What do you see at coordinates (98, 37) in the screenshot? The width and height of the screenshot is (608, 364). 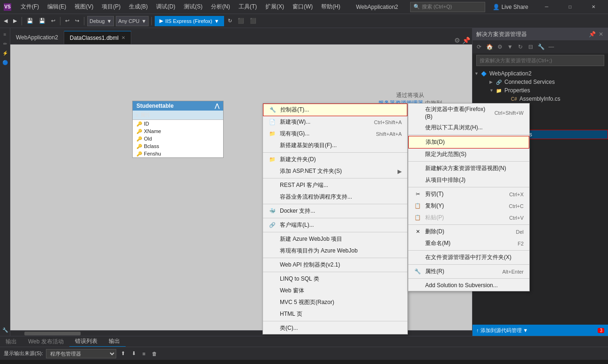 I see `tab-dataclasses: DataClasses1.dbml ✕` at bounding box center [98, 37].